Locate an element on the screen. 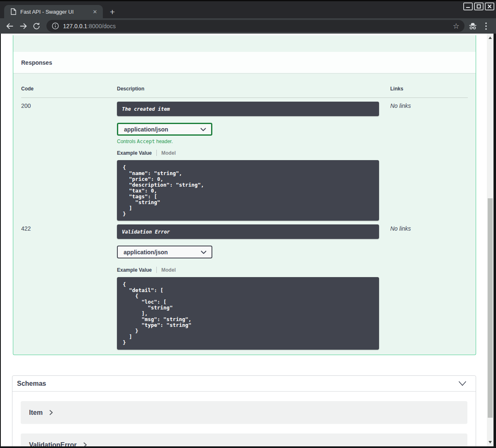 The height and width of the screenshot is (448, 496). schemas-header: Schemas is located at coordinates (244, 384).